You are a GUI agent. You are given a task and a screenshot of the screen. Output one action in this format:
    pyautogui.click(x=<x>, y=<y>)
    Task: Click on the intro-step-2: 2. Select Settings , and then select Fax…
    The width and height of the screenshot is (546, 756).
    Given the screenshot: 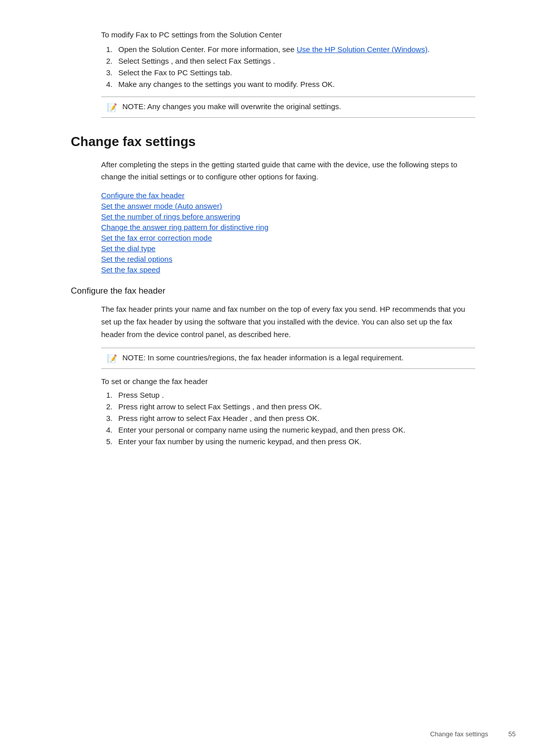 What is the action you would take?
    pyautogui.click(x=288, y=61)
    